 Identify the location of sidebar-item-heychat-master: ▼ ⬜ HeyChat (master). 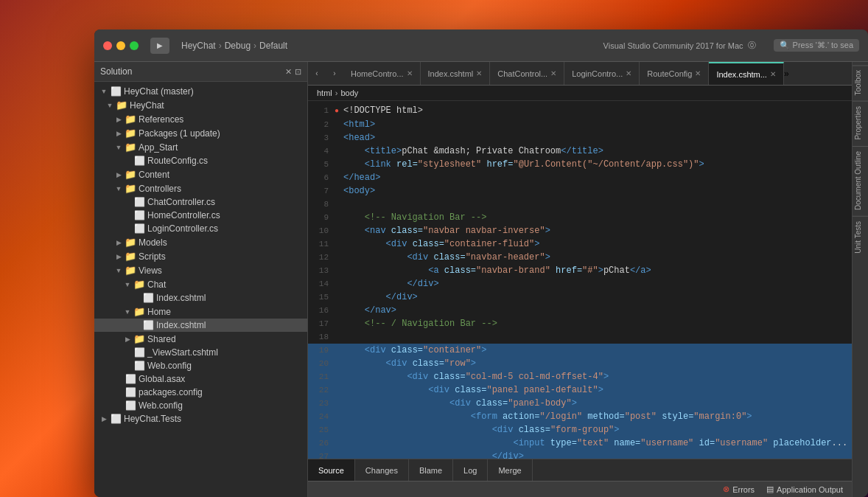
(200, 91).